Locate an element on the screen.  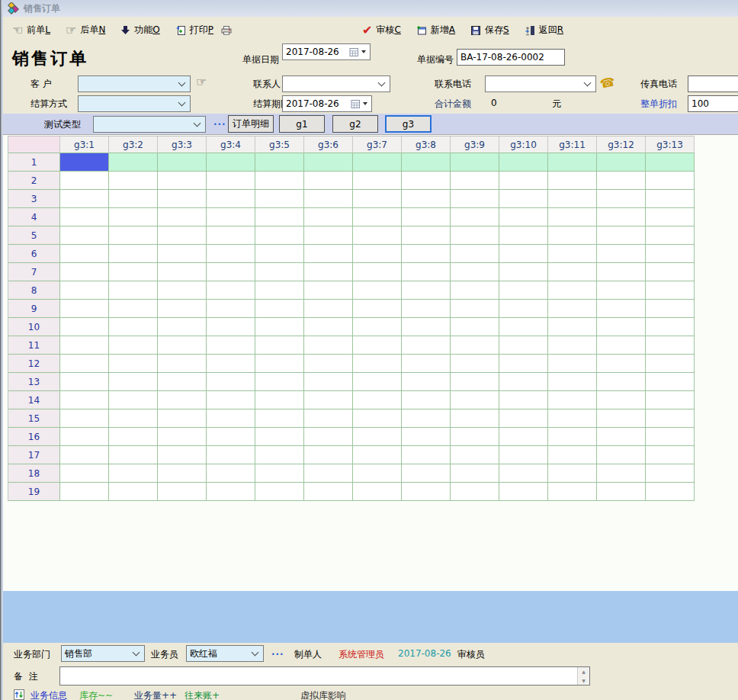
grid-row-number: 1 is located at coordinates (34, 162).